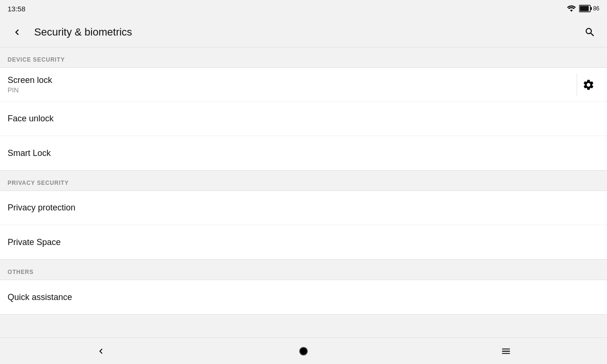 The image size is (607, 364). Describe the element at coordinates (70, 32) in the screenshot. I see `app-bar-left: Security & biometrics` at that location.